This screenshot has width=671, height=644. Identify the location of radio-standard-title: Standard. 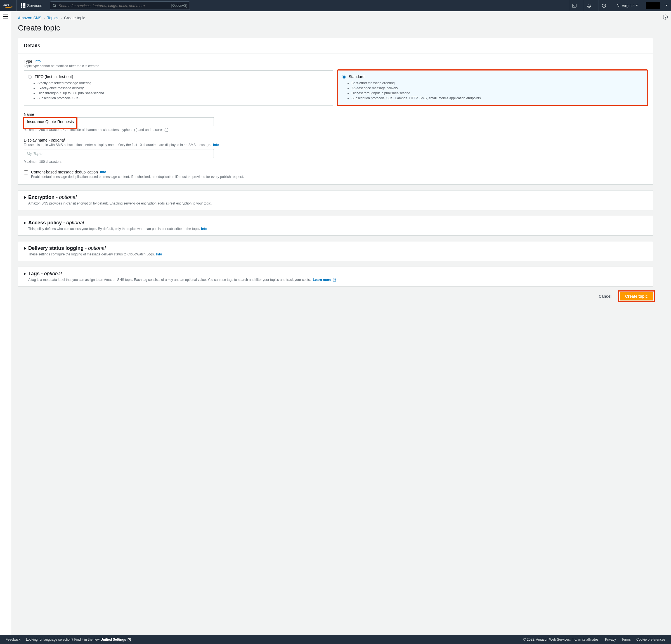
(357, 77).